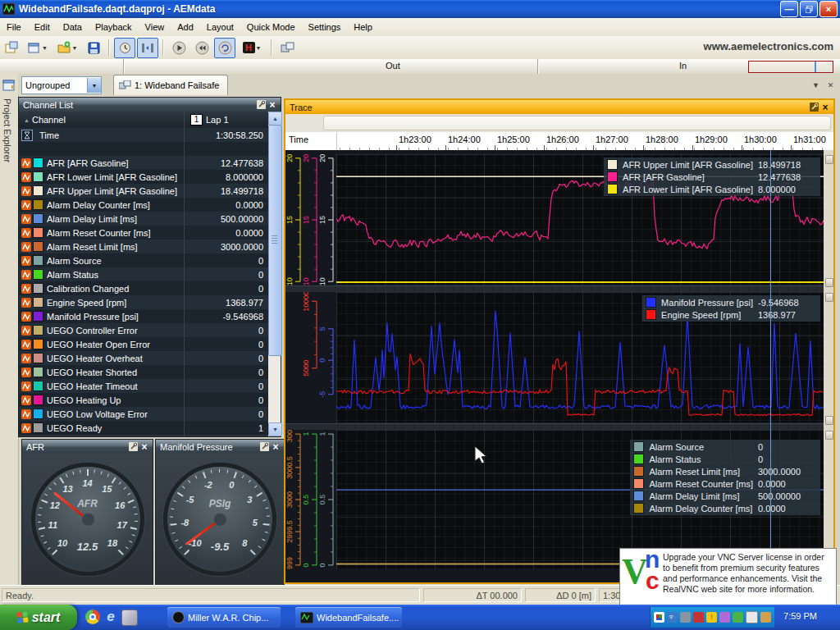 The height and width of the screenshot is (630, 840). Describe the element at coordinates (144, 135) in the screenshot. I see `channel-row-time: Time1:30:58.250` at that location.